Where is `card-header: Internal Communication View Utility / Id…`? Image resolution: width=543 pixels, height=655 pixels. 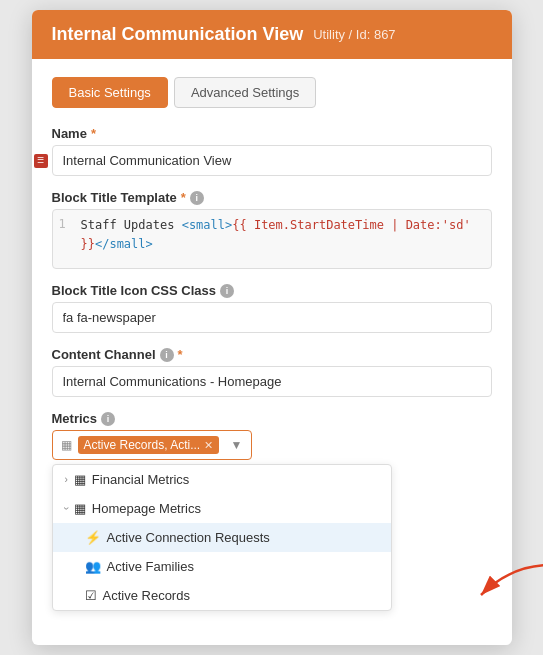 card-header: Internal Communication View Utility / Id… is located at coordinates (272, 34).